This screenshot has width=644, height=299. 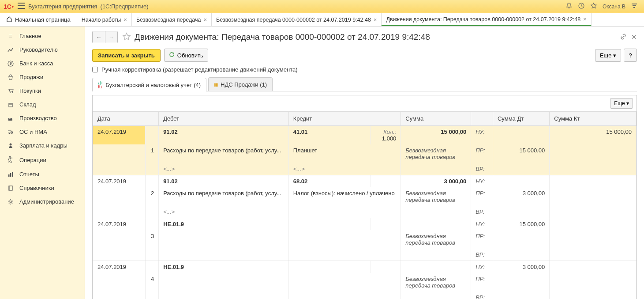 What do you see at coordinates (594, 6) in the screenshot?
I see `star-icon` at bounding box center [594, 6].